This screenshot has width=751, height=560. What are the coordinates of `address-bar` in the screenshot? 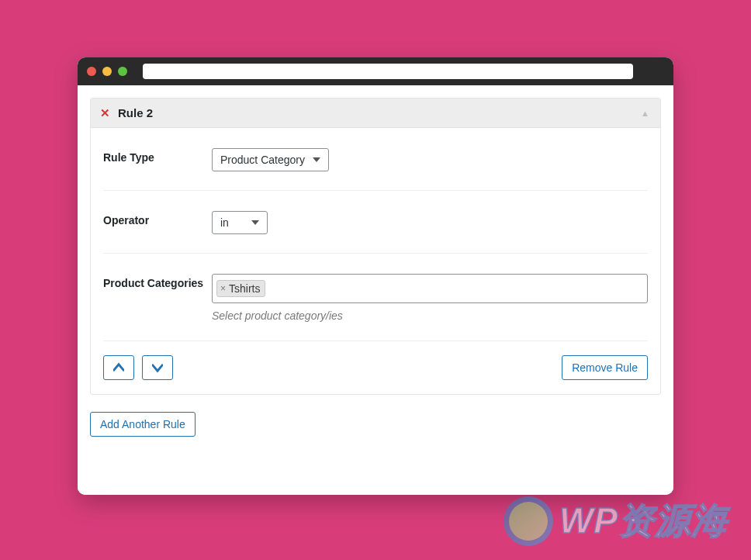 It's located at (388, 71).